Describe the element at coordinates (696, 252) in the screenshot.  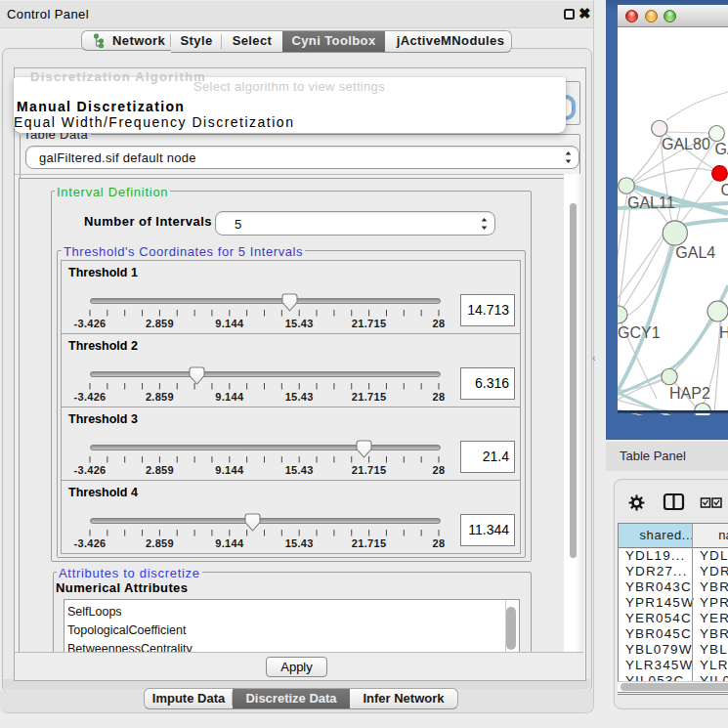
I see `svg-text: GAL4` at that location.